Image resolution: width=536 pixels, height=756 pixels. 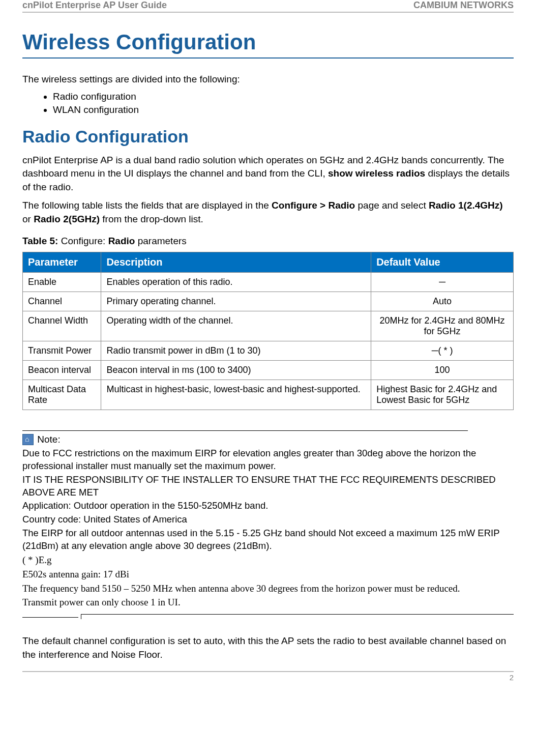 What do you see at coordinates (269, 351) in the screenshot?
I see `table-row: Transmit Power Radio transmit power in d…` at bounding box center [269, 351].